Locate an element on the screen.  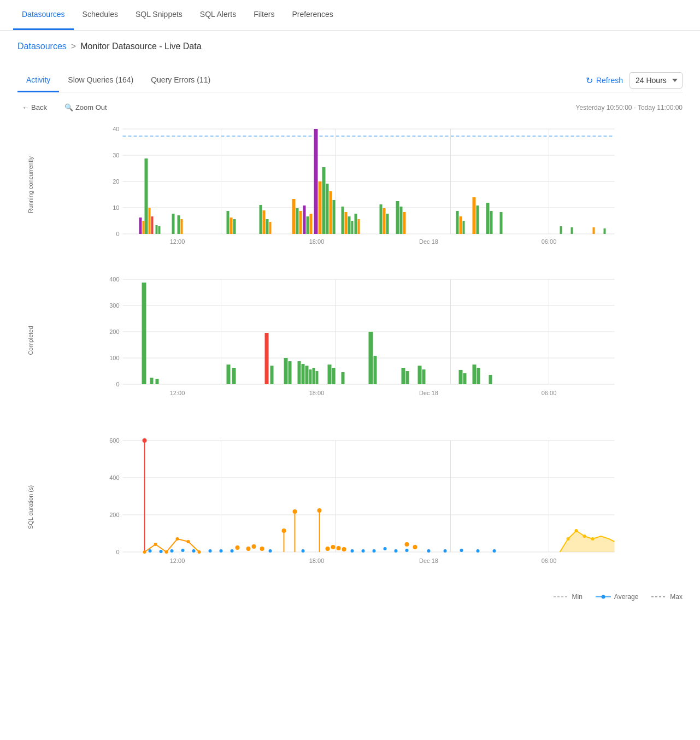
controls-row: ← Back 🔍 Zoom Out Yesterday 10:50:00 - T… is located at coordinates (350, 107).